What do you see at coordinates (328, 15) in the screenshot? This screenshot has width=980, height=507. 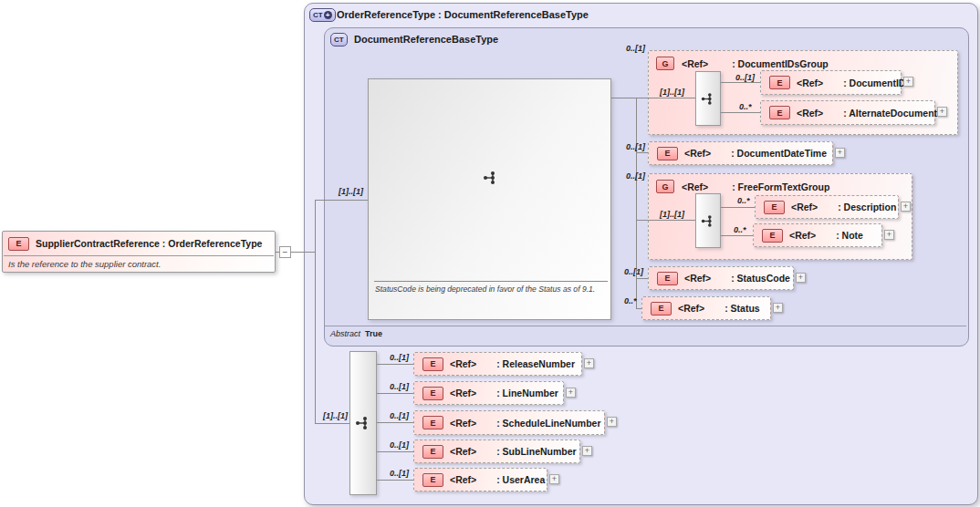 I see `complextype-extension-badge-icon: +` at bounding box center [328, 15].